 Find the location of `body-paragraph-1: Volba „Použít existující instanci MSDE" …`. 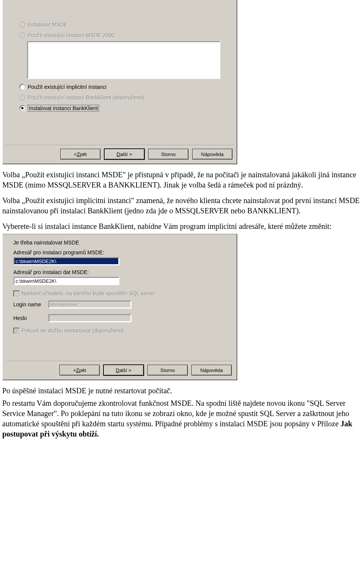

body-paragraph-1: Volba „Použít existující instanci MSDE" … is located at coordinates (182, 180).